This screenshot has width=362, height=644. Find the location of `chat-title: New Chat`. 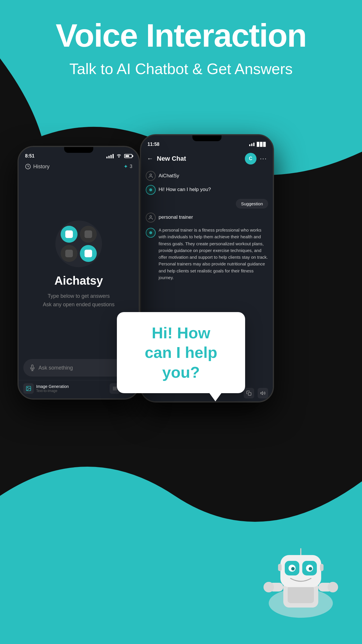

chat-title: New Chat is located at coordinates (199, 159).